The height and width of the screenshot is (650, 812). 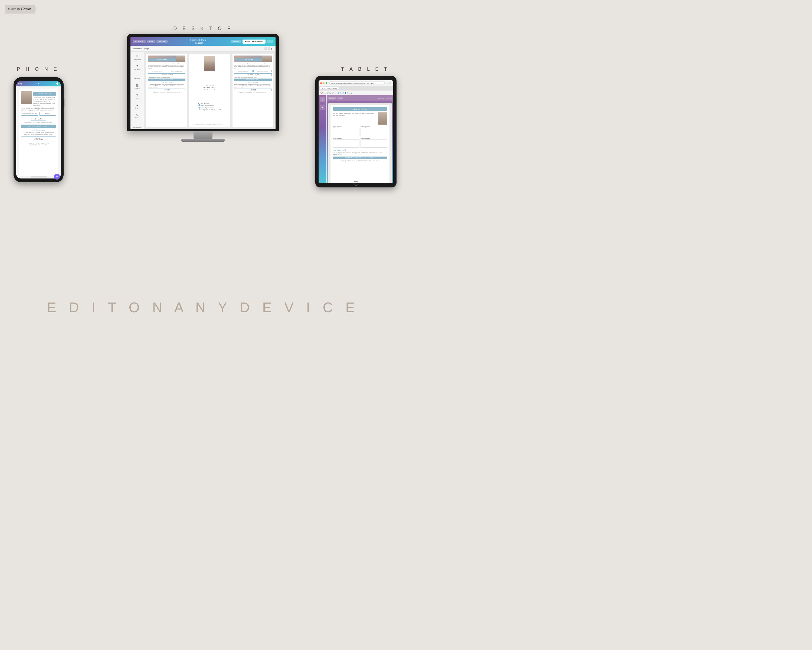 What do you see at coordinates (374, 127) in the screenshot?
I see `grid-label-2: Seller signature` at bounding box center [374, 127].